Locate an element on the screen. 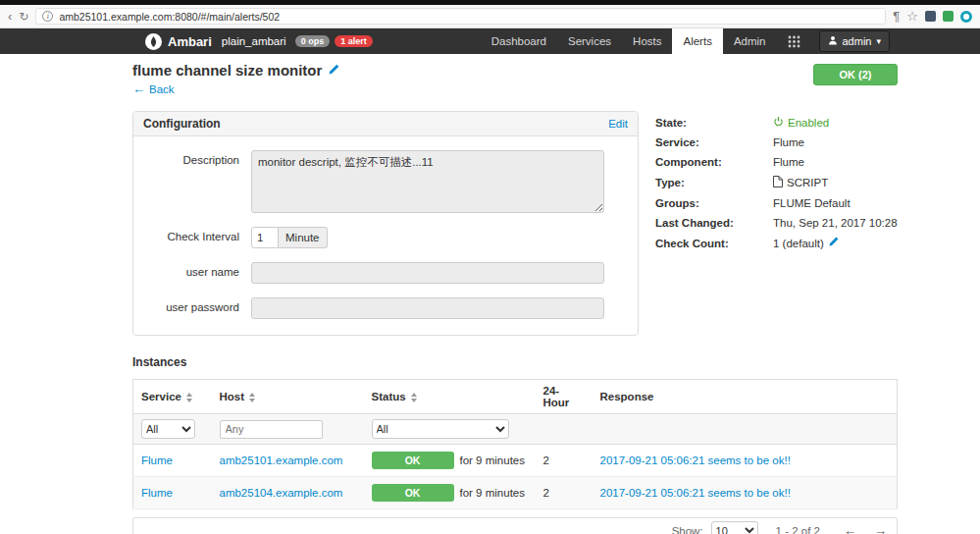  nav-services: Services is located at coordinates (590, 41).